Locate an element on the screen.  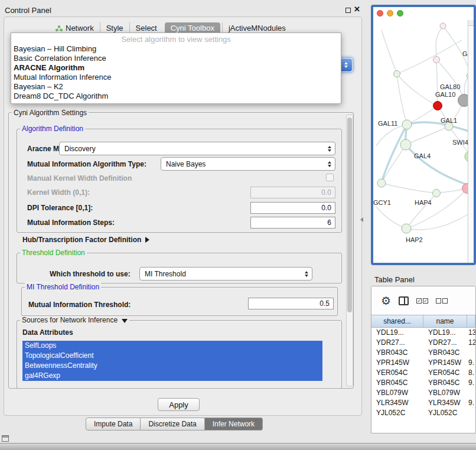
table-body: YDL19...YDL19...13 YDR27...YDR27...12 YB… is located at coordinates (423, 373).